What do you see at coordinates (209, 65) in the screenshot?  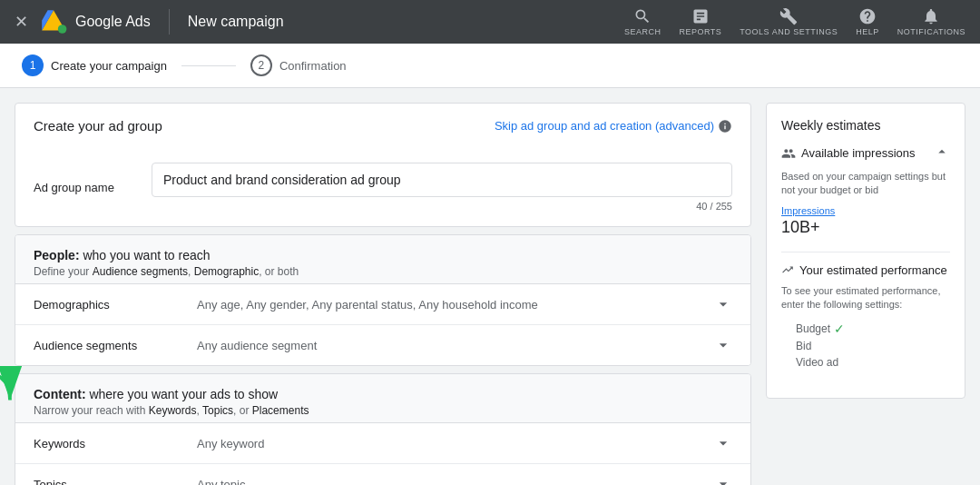 I see `step-connector` at bounding box center [209, 65].